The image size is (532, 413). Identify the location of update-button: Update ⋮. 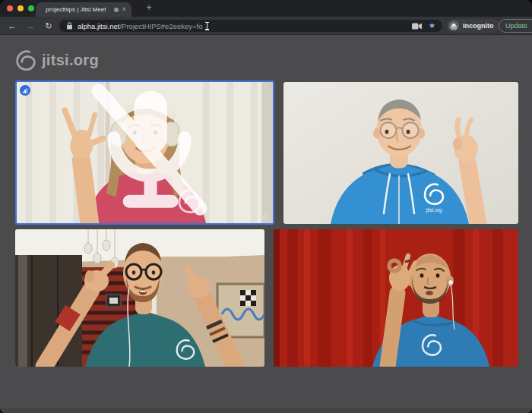
(515, 26).